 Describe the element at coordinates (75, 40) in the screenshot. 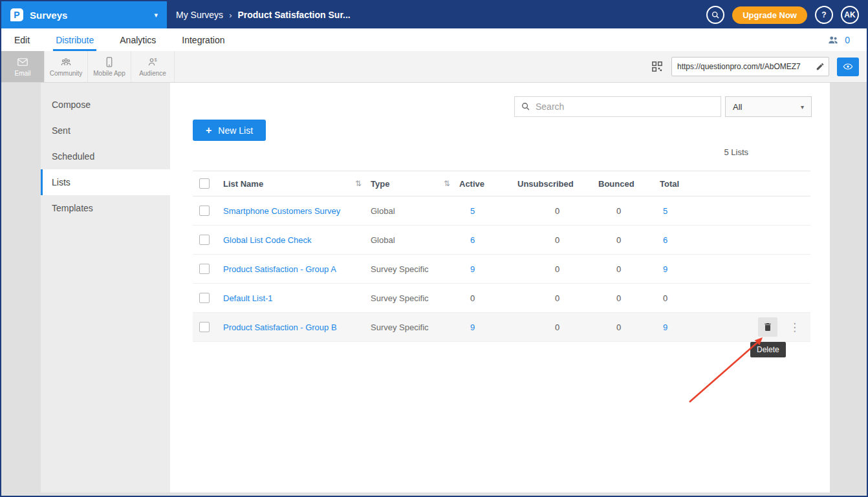

I see `tab-distribute: Distribute` at that location.